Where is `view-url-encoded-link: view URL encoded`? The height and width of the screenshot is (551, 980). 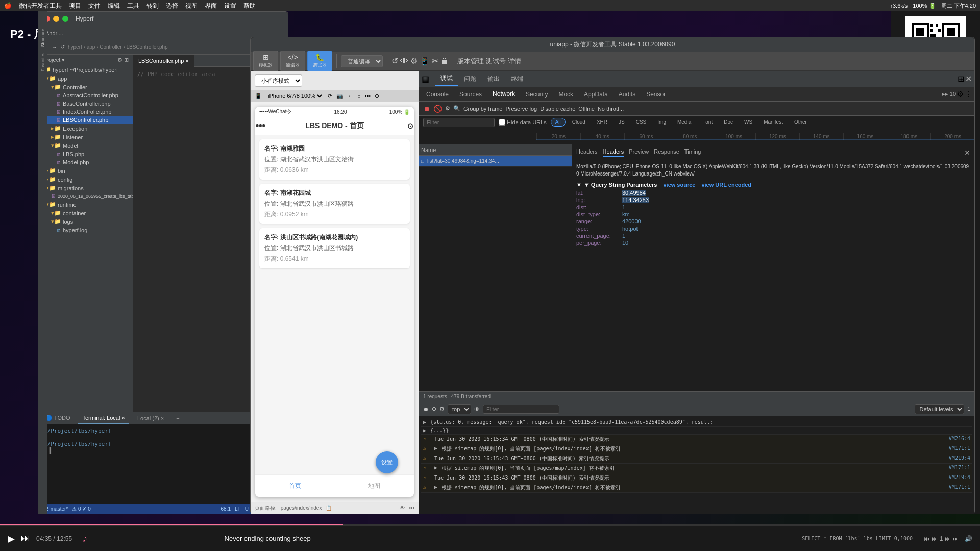
view-url-encoded-link: view URL encoded is located at coordinates (726, 185).